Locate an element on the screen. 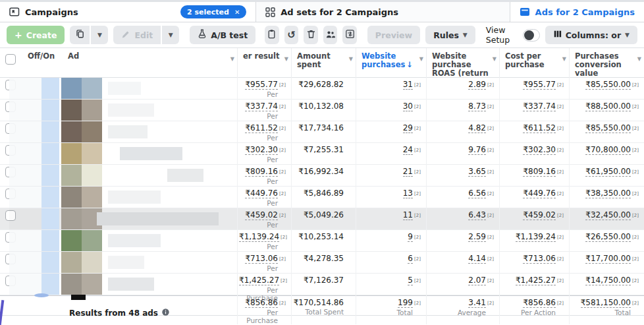 The width and height of the screenshot is (644, 325). table-row: ₹1,139.24[2] Per Purchase ₹10,253.14 9[2… is located at coordinates (322, 241).